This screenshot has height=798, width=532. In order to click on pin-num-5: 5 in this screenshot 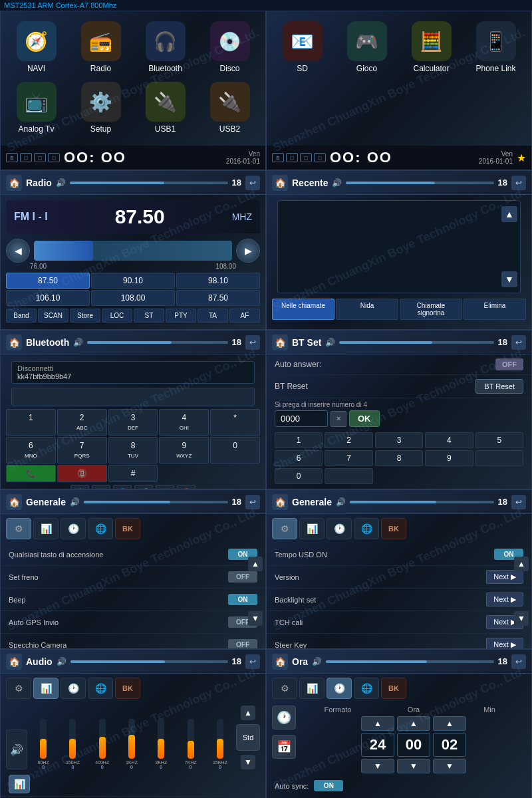, I will do `click(499, 440)`.